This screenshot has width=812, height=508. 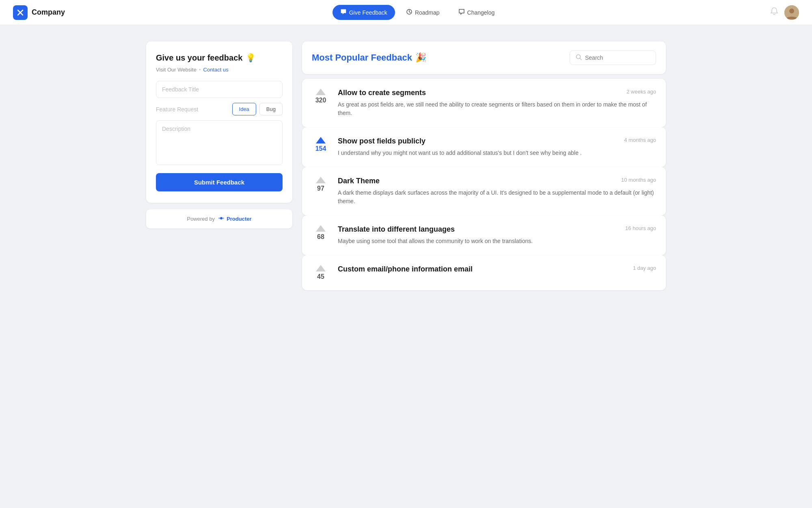 I want to click on idea-type-button: Idea, so click(x=244, y=109).